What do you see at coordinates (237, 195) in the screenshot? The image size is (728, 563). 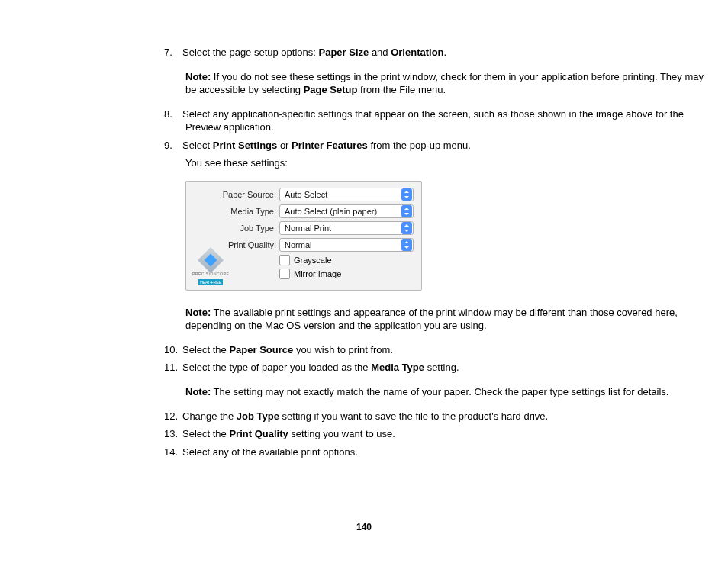 I see `paper-source-label: Paper Source:` at bounding box center [237, 195].